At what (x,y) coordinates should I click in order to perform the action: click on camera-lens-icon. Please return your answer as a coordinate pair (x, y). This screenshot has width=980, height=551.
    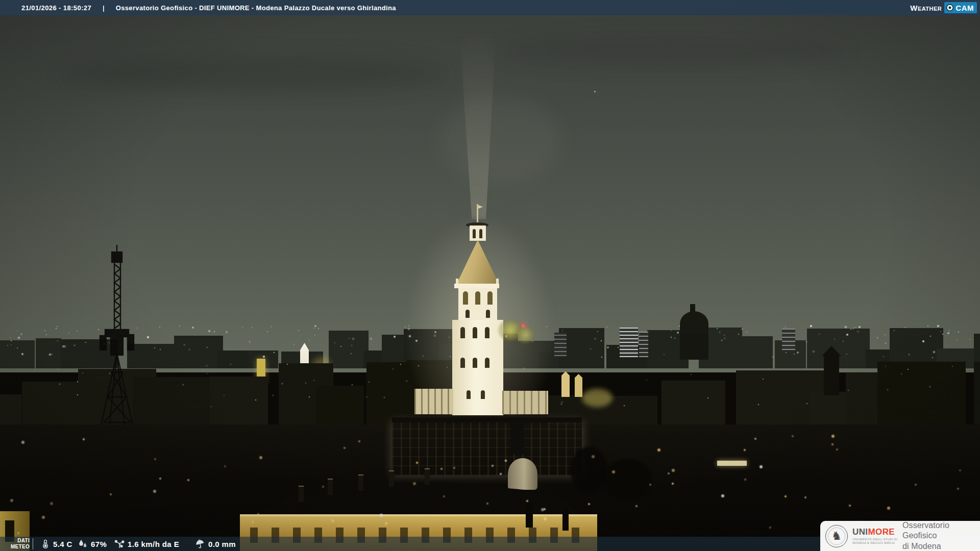
    Looking at the image, I should click on (950, 8).